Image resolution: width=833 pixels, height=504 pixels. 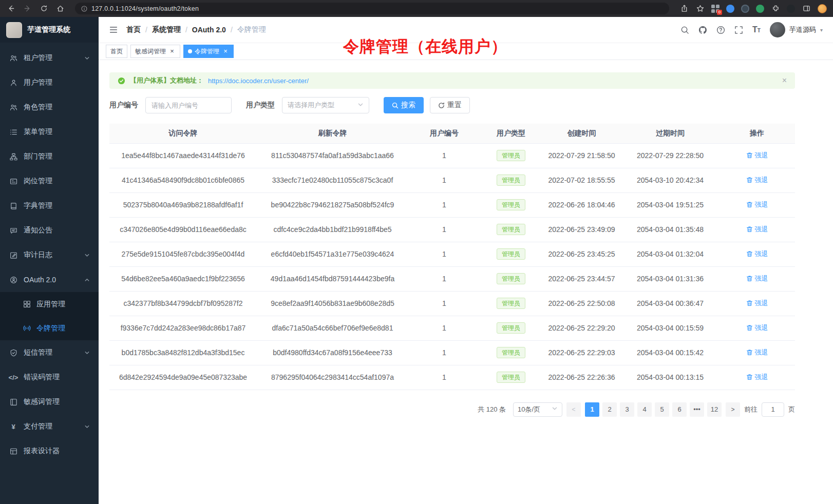 What do you see at coordinates (452, 353) in the screenshot?
I see `table-row: b0d1785bc3a8482f812db4a3f3bd15ecb0df4980…` at bounding box center [452, 353].